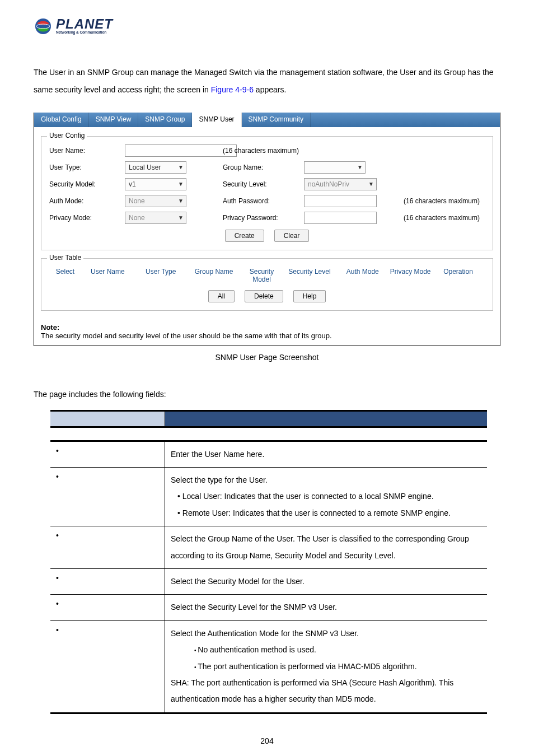  I want to click on privacy-password-label: Privacy Password:, so click(263, 218).